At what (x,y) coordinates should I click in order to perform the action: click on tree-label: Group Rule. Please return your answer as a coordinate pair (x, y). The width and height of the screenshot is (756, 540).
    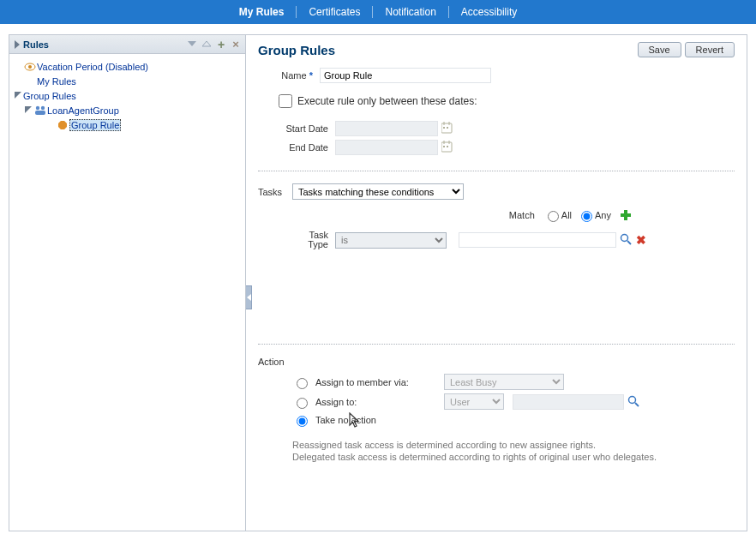
    Looking at the image, I should click on (95, 125).